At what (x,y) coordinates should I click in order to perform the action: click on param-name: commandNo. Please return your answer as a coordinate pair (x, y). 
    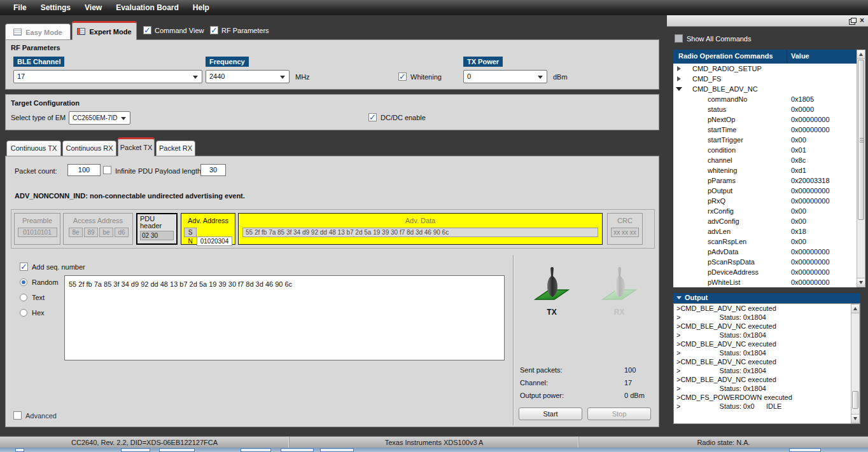
    Looking at the image, I should click on (727, 99).